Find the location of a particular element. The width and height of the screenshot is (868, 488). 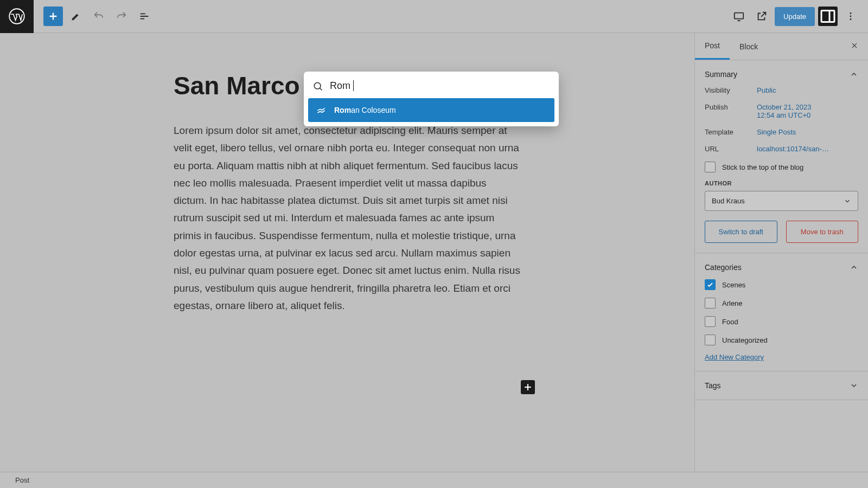

list-icon is located at coordinates (144, 16).